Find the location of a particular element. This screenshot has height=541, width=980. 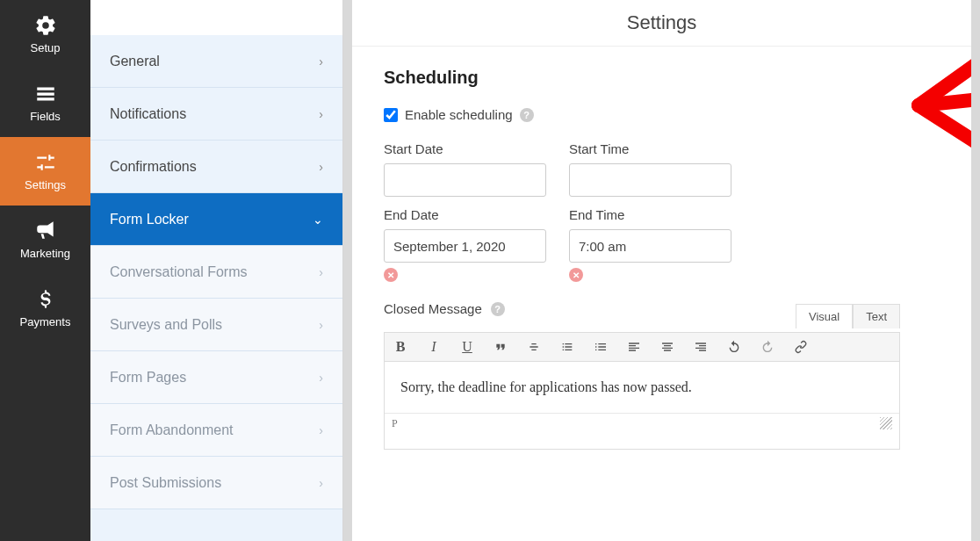

subnav-item-surveys-polls: Surveys and Polls› is located at coordinates (216, 325).